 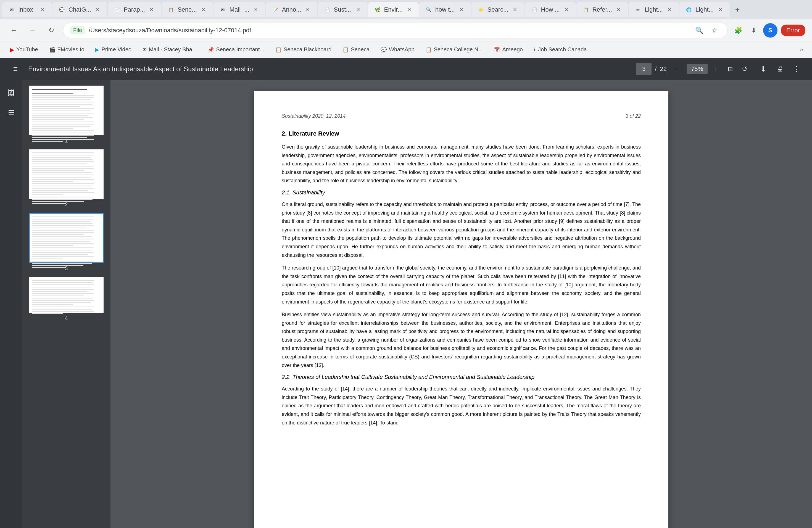 I want to click on protocol-badge: File, so click(x=78, y=30).